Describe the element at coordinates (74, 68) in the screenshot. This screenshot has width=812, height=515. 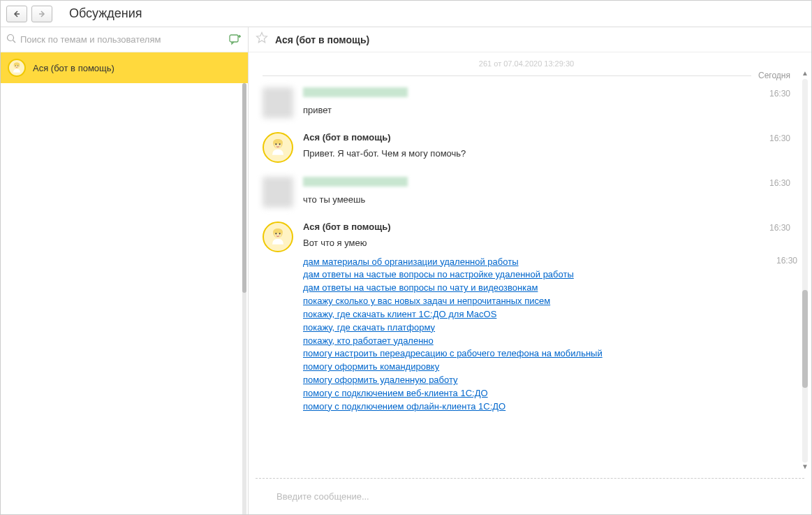
I see `conversation-item-label: Ася (бот в помощь)` at that location.